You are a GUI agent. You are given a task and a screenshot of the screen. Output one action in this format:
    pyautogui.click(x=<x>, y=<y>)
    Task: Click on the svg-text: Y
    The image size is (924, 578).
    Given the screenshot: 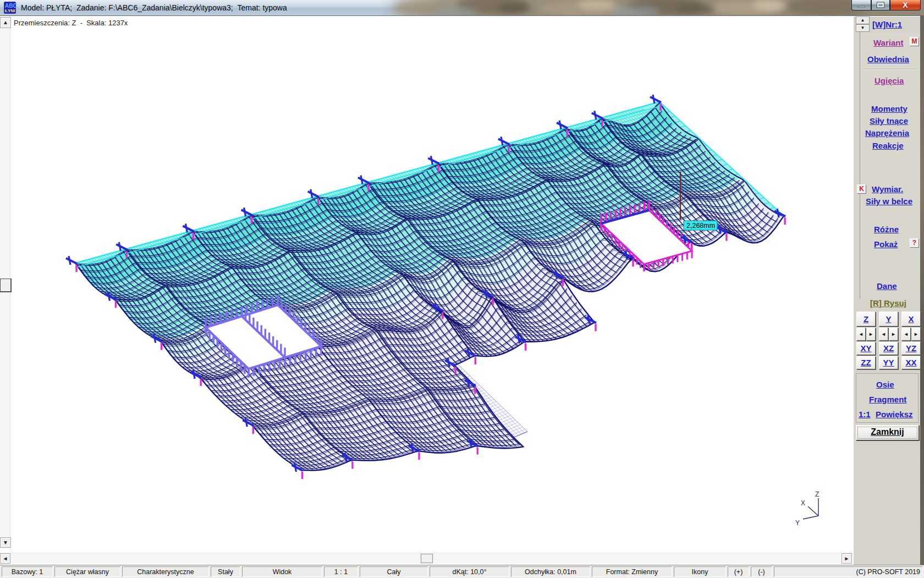 What is the action you would take?
    pyautogui.click(x=798, y=523)
    